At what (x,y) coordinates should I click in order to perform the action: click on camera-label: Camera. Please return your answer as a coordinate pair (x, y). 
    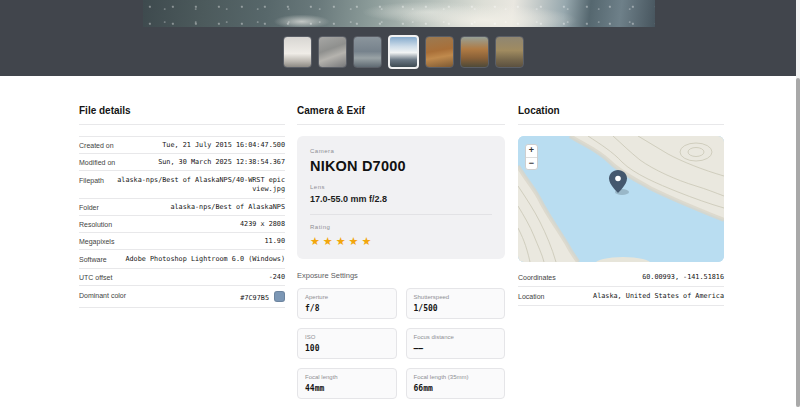
    Looking at the image, I should click on (401, 151).